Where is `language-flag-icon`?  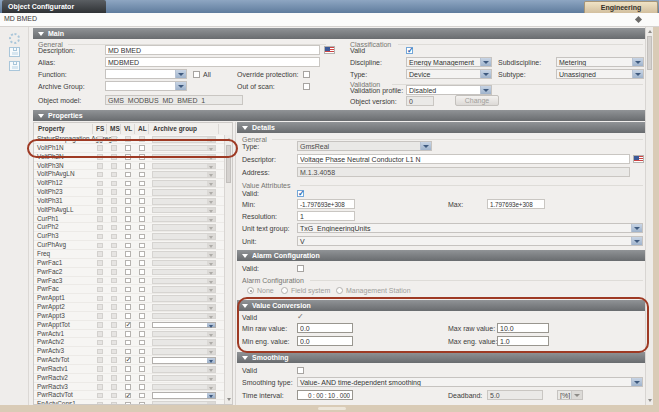
language-flag-icon is located at coordinates (330, 50).